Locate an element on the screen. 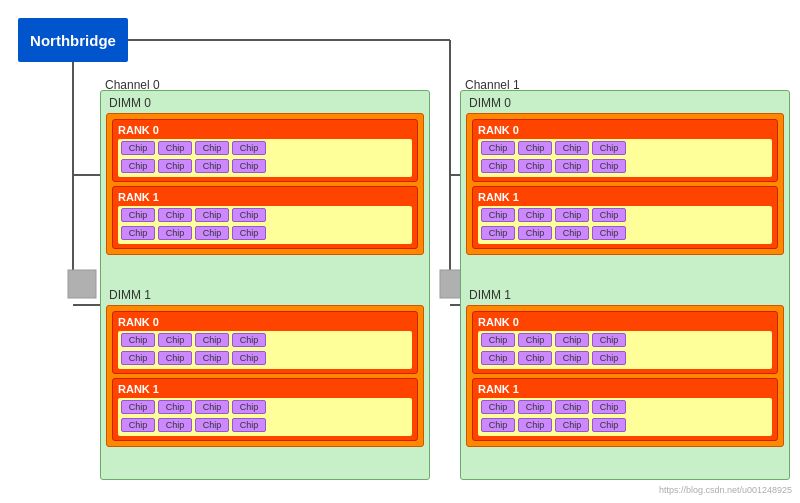 This screenshot has width=800, height=503. channel-1-dimm-0-rank-1-label: RANK 1 is located at coordinates (625, 197).